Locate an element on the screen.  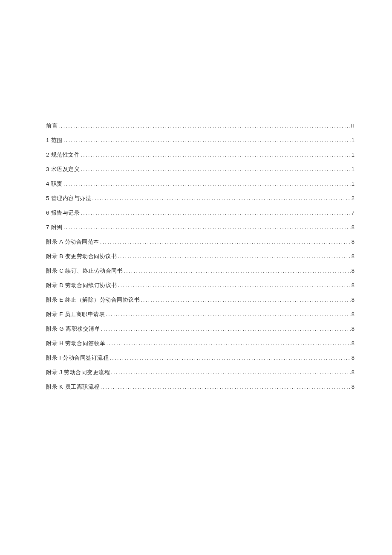
toc-label: 附录 G 离职移交清单 is located at coordinates (73, 329).